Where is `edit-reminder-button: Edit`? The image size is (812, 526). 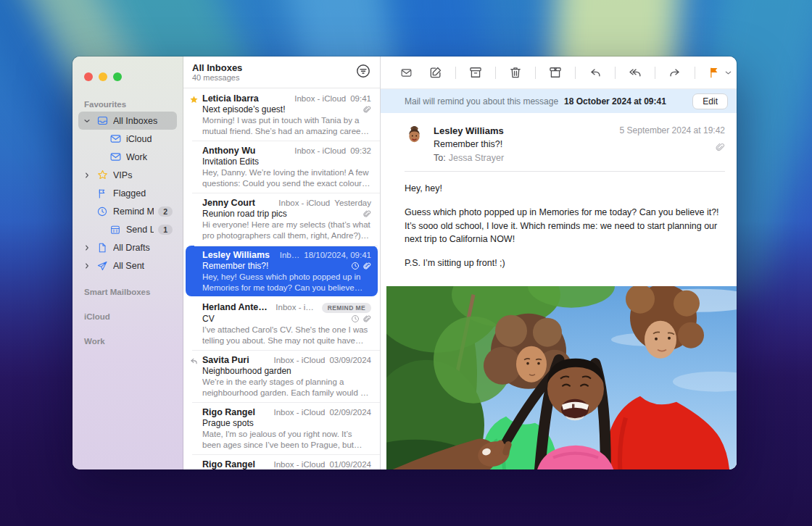
edit-reminder-button: Edit is located at coordinates (710, 101).